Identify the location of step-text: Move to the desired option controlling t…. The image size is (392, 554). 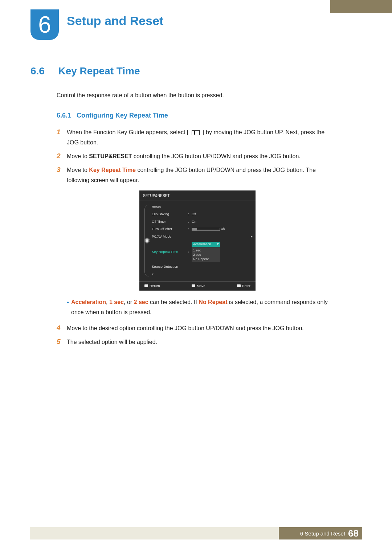
(197, 328).